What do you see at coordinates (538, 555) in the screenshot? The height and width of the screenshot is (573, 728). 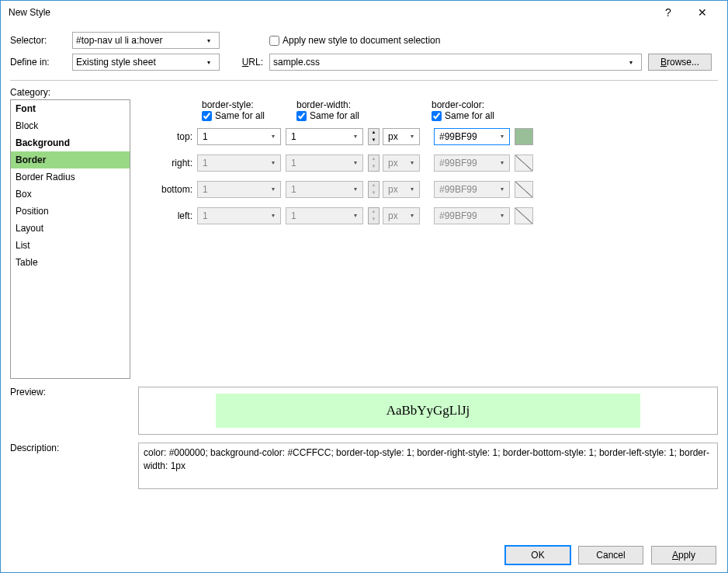 I see `ok-button: OK` at bounding box center [538, 555].